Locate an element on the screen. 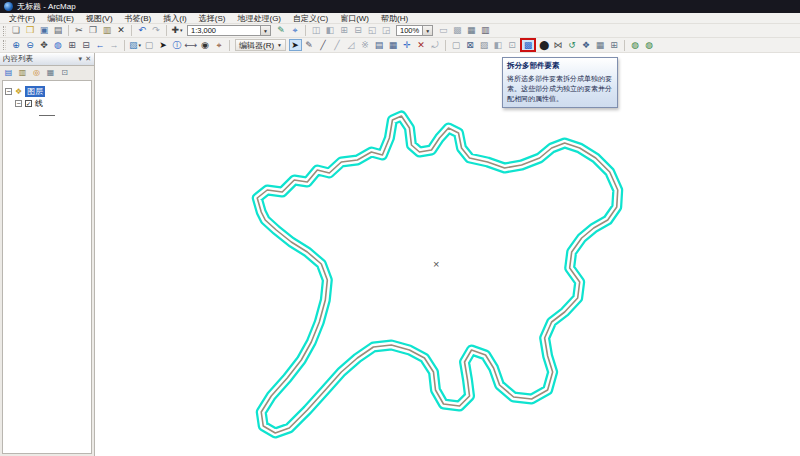 The width and height of the screenshot is (800, 456). edit-tool-icon: ➤ is located at coordinates (296, 45).